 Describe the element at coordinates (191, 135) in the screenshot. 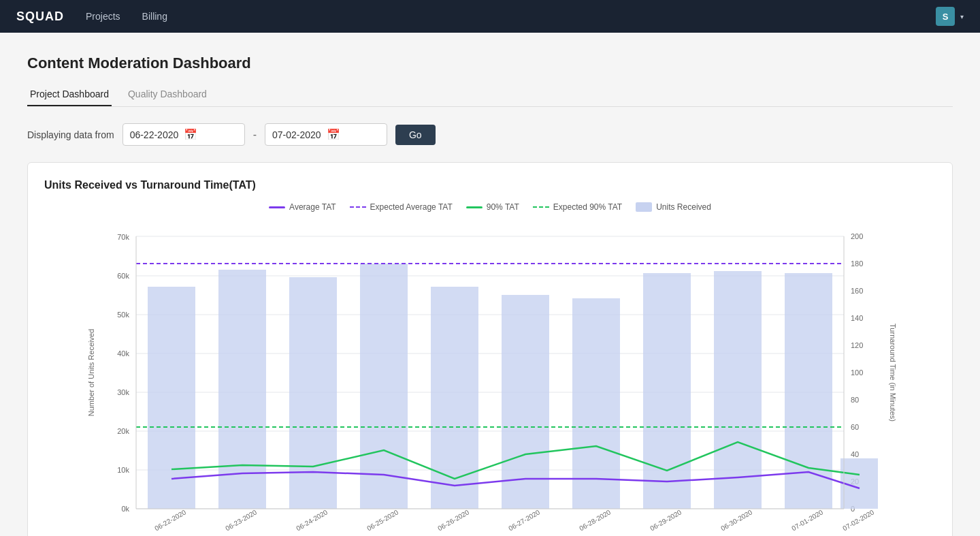

I see `calendar-from-icon: 📅` at that location.